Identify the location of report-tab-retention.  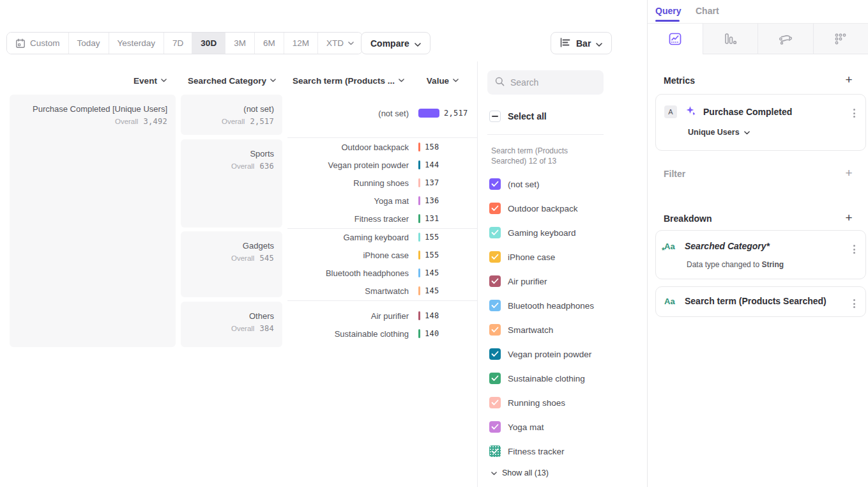
(841, 39).